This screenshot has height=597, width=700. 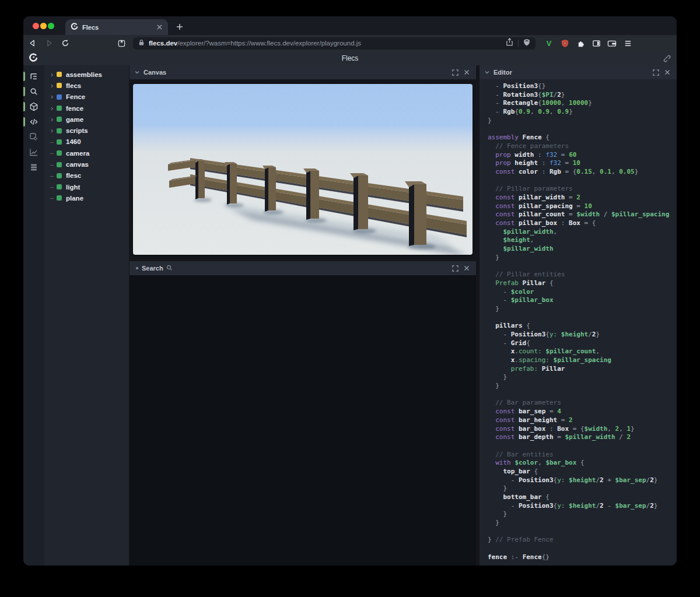 What do you see at coordinates (137, 268) in the screenshot?
I see `collapsed-bullet-icon` at bounding box center [137, 268].